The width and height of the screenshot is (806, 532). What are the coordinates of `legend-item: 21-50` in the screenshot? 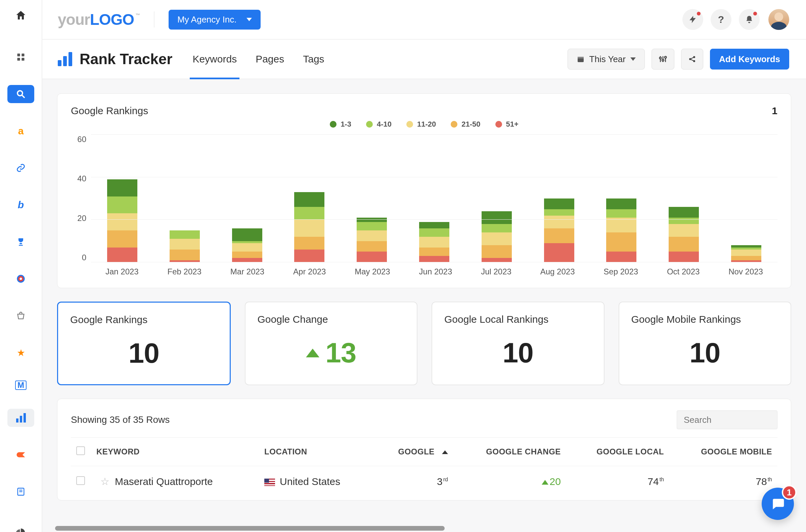 It's located at (465, 124).